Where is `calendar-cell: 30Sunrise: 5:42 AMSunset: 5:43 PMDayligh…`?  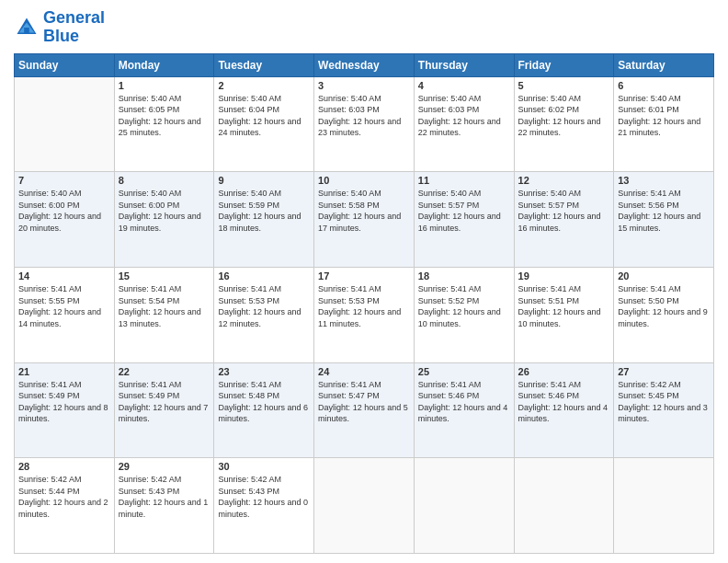
calendar-cell: 30Sunrise: 5:42 AMSunset: 5:43 PMDayligh… is located at coordinates (265, 506).